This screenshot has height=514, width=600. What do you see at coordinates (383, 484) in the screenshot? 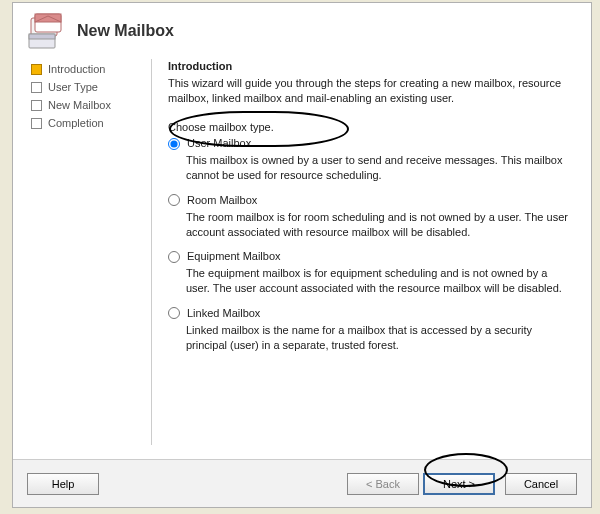
I see `back-button: < Back` at bounding box center [383, 484].